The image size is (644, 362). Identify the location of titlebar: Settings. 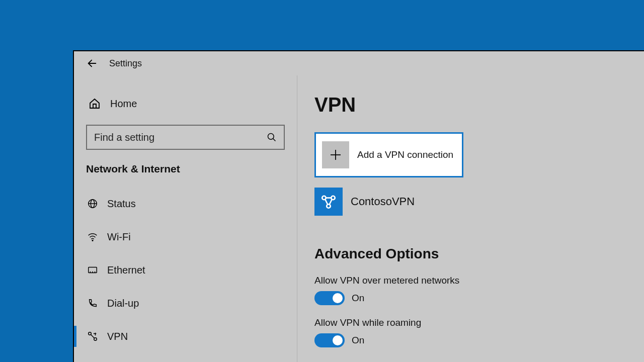
(359, 63).